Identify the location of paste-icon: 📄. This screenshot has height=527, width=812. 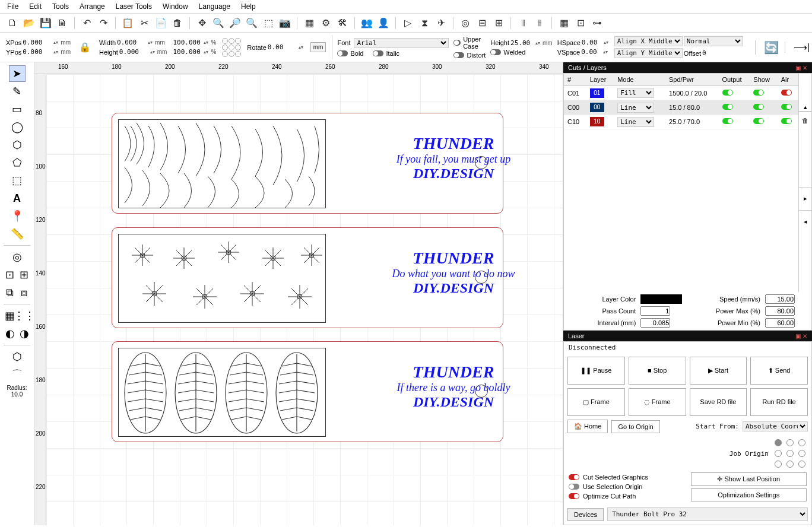
(161, 23).